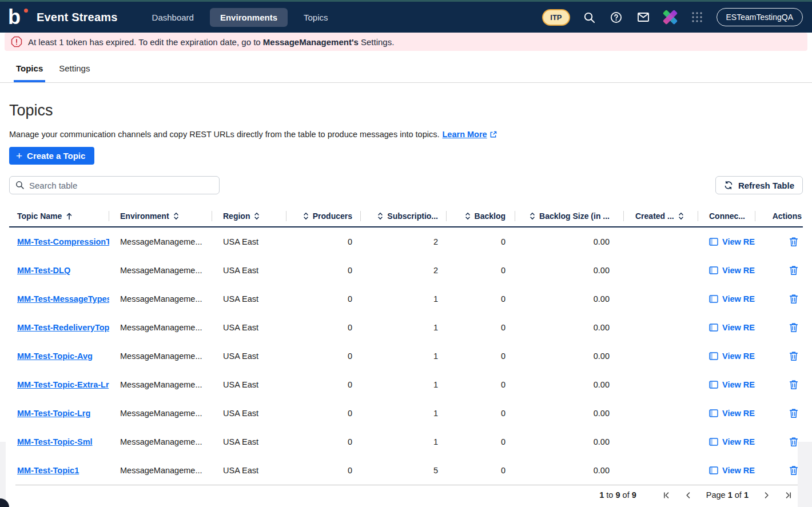  Describe the element at coordinates (667, 495) in the screenshot. I see `first-page-button` at that location.